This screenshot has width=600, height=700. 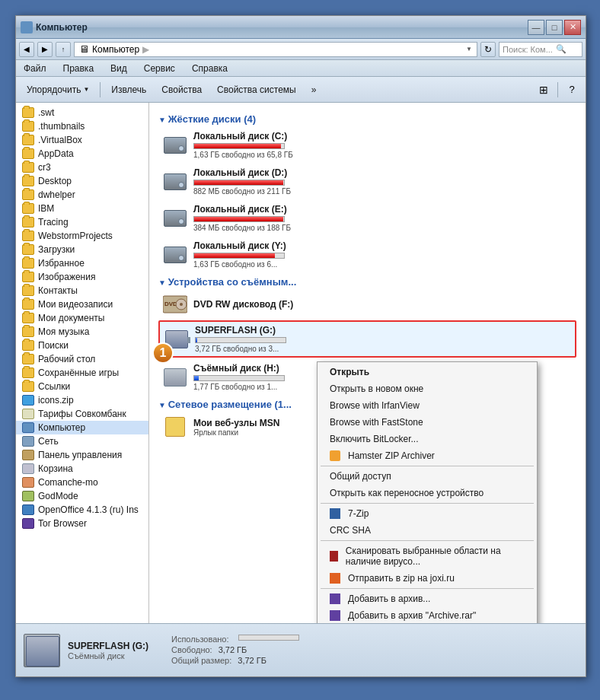 What do you see at coordinates (108, 651) in the screenshot?
I see `status-info: SUPERFLASH (G:) Съёмный диск` at bounding box center [108, 651].